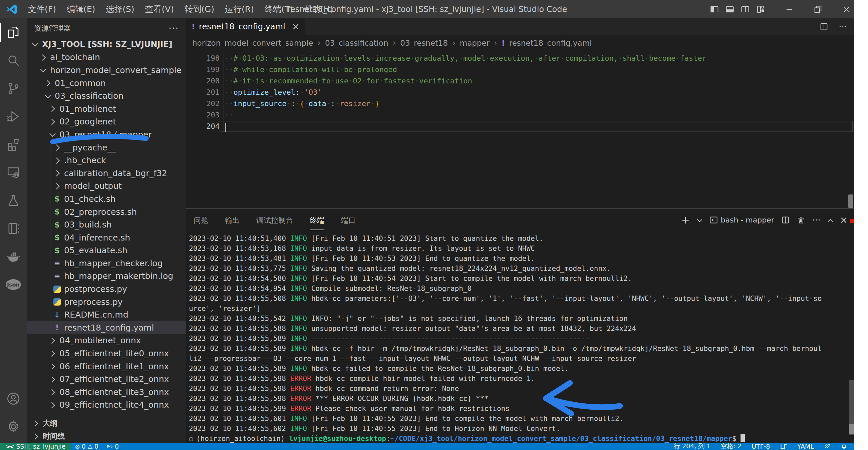  I want to click on menu-item-2: 选择(S), so click(120, 9).